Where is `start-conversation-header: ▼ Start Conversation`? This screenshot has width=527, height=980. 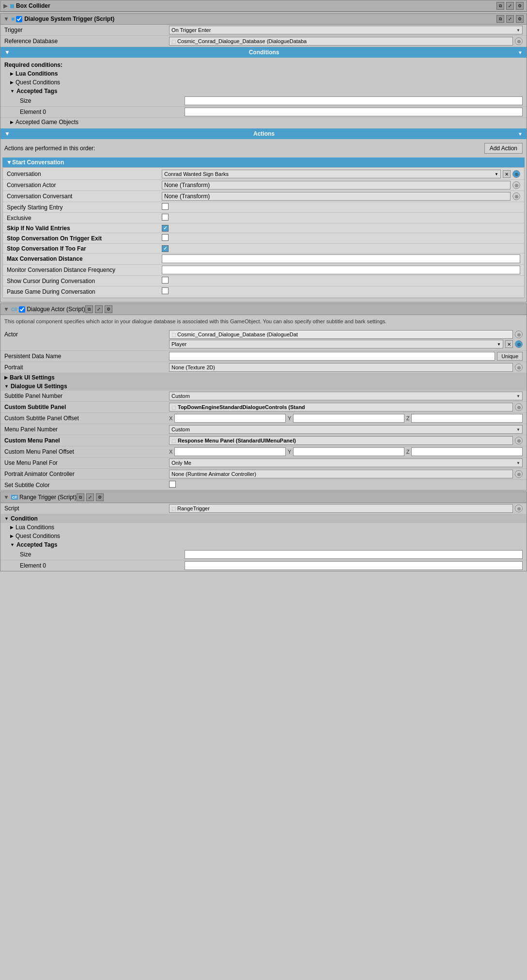
start-conversation-header: ▼ Start Conversation is located at coordinates (264, 162).